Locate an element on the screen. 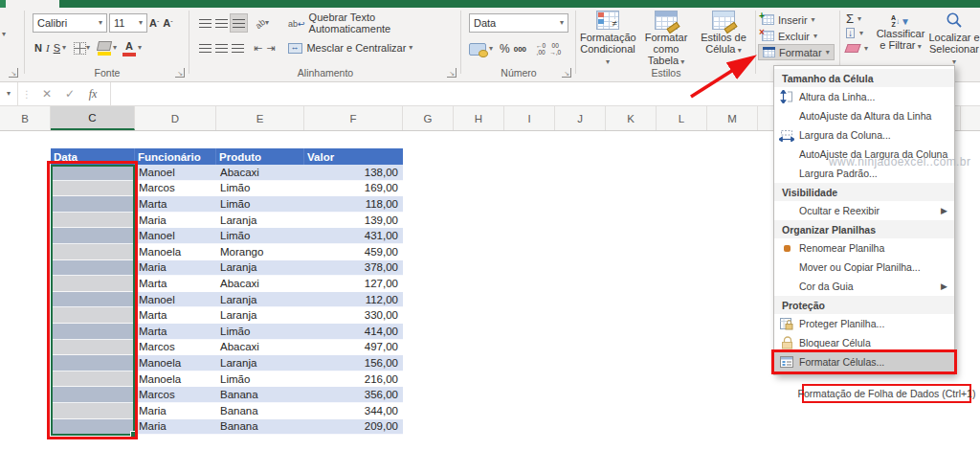 Image resolution: width=980 pixels, height=450 pixels. column-header-M: M is located at coordinates (733, 119).